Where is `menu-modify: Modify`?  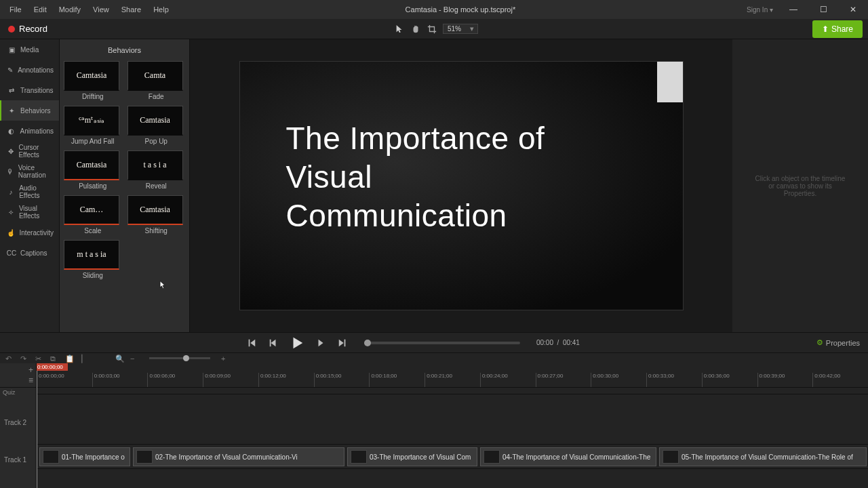 menu-modify: Modify is located at coordinates (70, 9).